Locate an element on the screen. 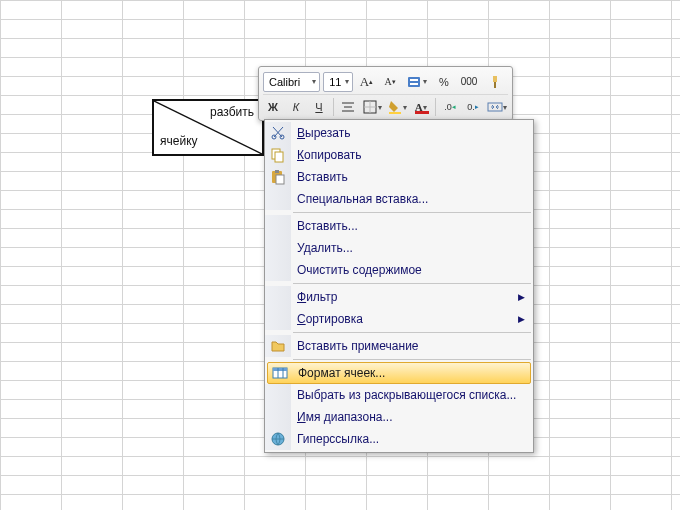  menu-item-label: Копировать is located at coordinates (401, 155).